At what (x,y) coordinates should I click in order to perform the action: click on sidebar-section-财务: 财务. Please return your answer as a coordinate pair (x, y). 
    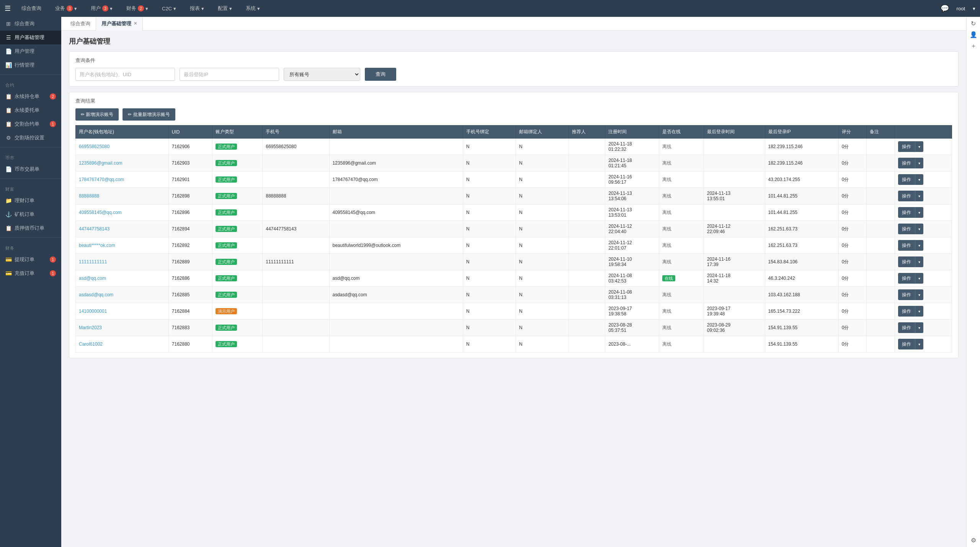
    Looking at the image, I should click on (31, 247).